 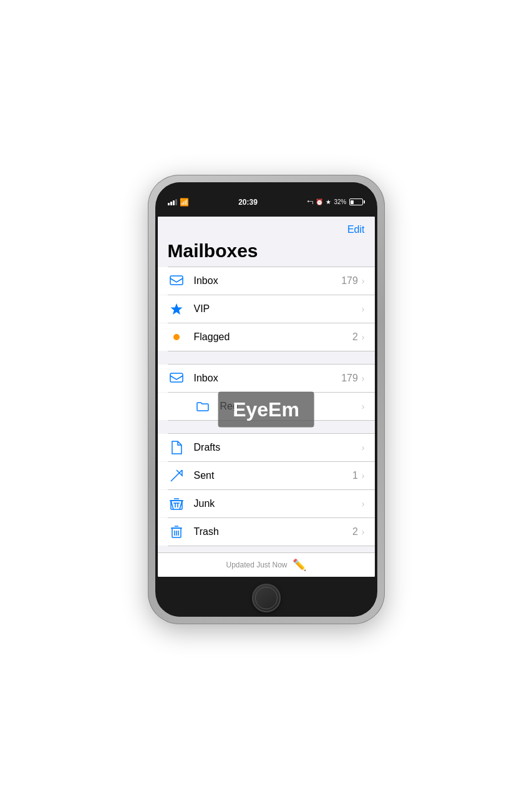 I want to click on flag-icon, so click(x=177, y=337).